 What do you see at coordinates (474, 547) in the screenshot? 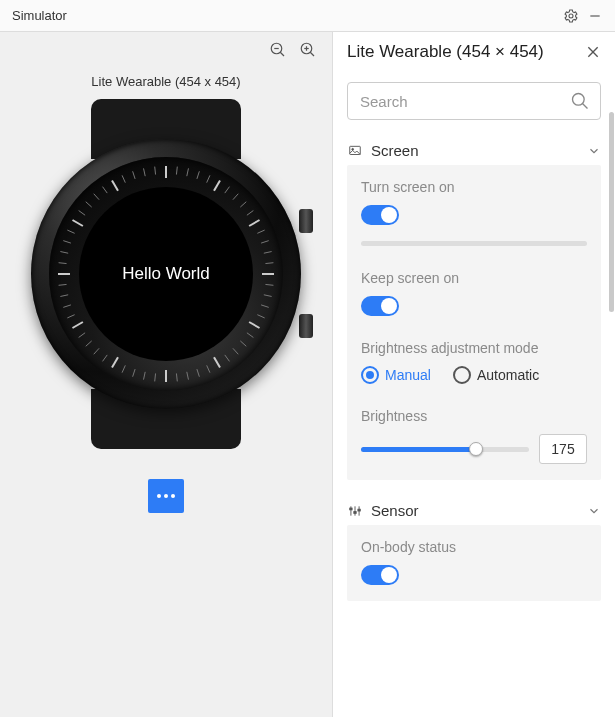
I see `onbody-status-label: On-body status` at bounding box center [474, 547].